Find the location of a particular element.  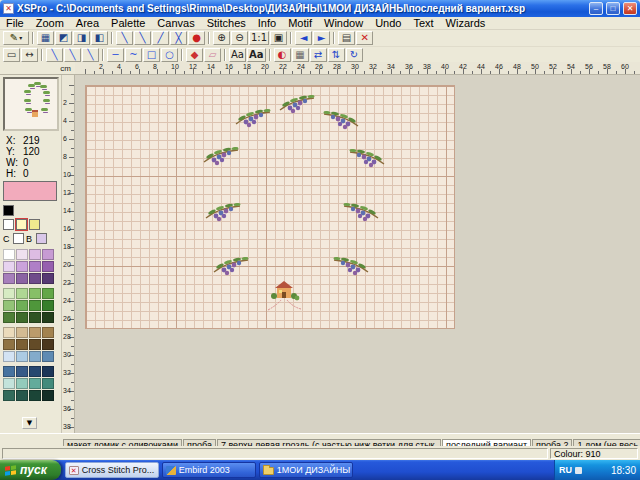

document-tab: проба is located at coordinates (200, 442).